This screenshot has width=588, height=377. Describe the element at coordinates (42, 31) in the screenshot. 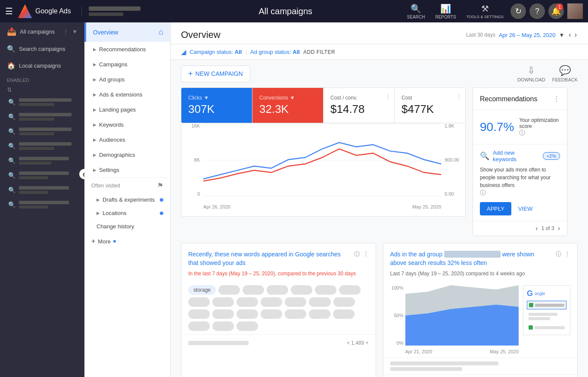

I see `all-campaigns-item: 📤 All campaigns ⋮ ▼` at that location.